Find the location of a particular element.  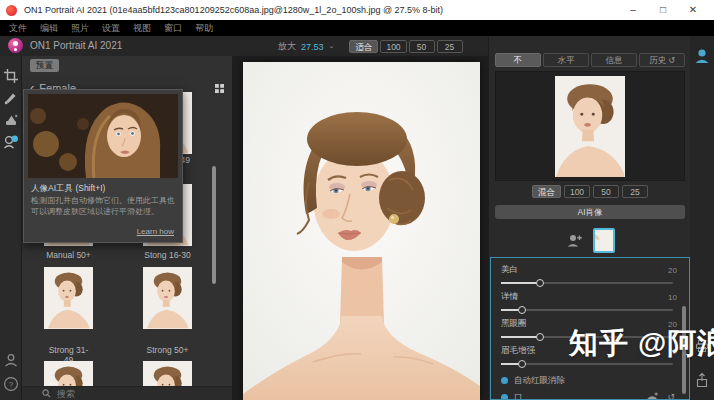

blend-controls: 混合 100 50 25 is located at coordinates (590, 192).